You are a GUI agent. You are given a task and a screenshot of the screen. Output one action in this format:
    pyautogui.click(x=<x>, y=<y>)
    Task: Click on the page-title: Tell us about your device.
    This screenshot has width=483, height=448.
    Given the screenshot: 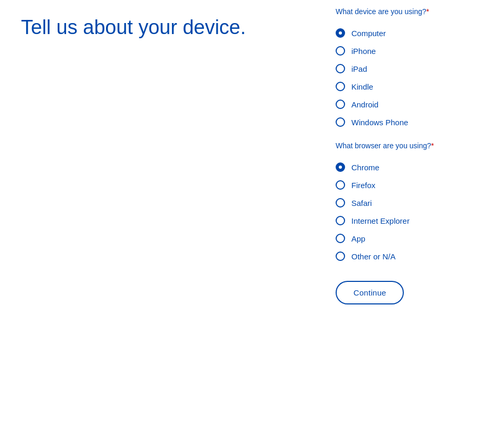 What is the action you would take?
    pyautogui.click(x=133, y=28)
    